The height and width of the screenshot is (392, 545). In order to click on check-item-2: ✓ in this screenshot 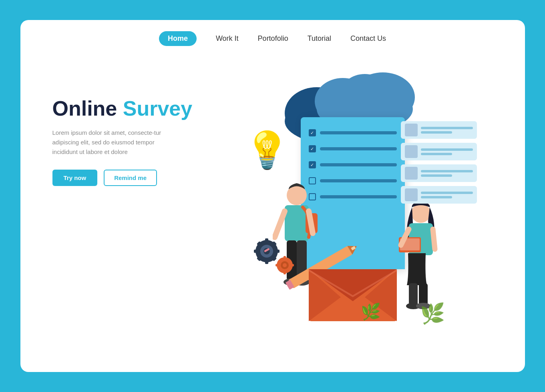, I will do `click(353, 149)`.